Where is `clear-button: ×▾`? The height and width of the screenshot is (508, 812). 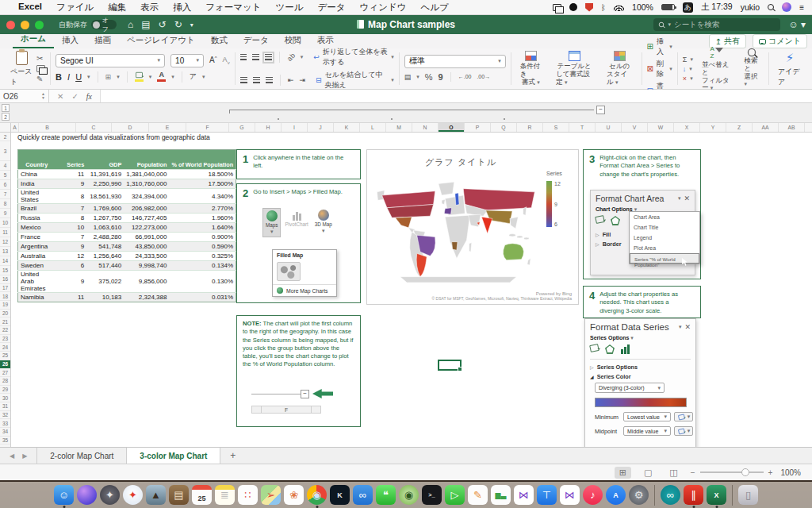
clear-button: ×▾ is located at coordinates (688, 79).